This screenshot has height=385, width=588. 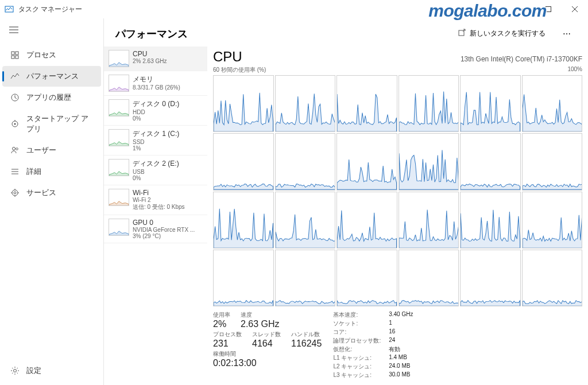 What do you see at coordinates (235, 363) in the screenshot?
I see `uptime-value: 0:02:13:00` at bounding box center [235, 363].